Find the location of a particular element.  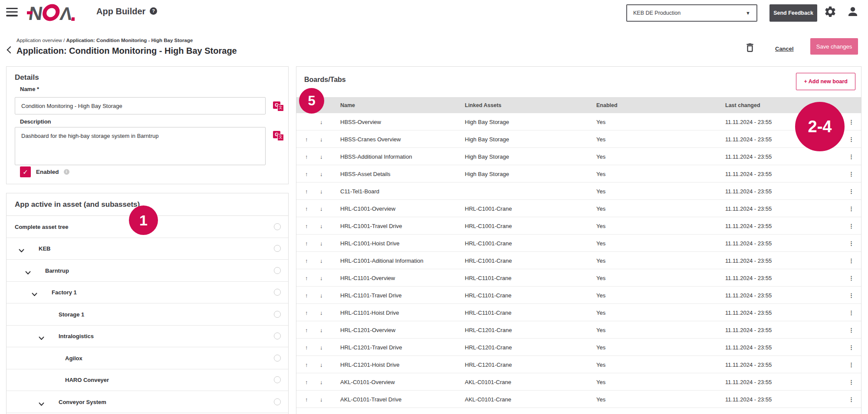

settings-button is located at coordinates (830, 12).